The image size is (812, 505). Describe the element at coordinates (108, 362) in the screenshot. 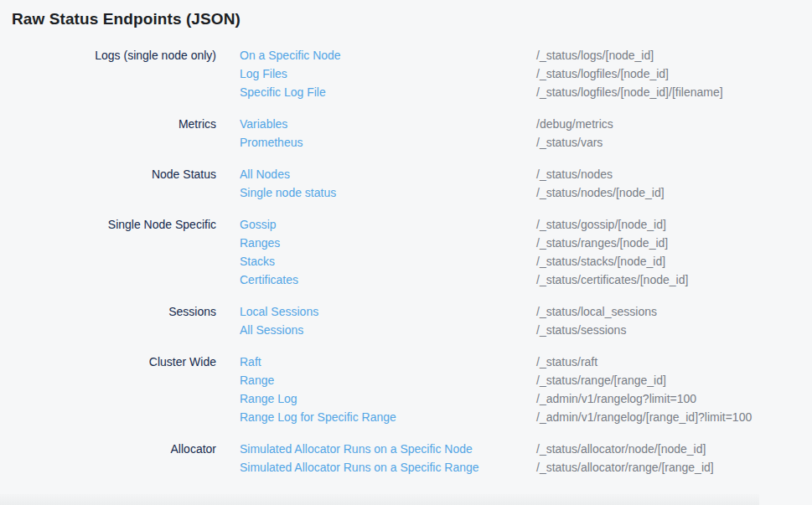

I see `category-label: Cluster Wide` at that location.